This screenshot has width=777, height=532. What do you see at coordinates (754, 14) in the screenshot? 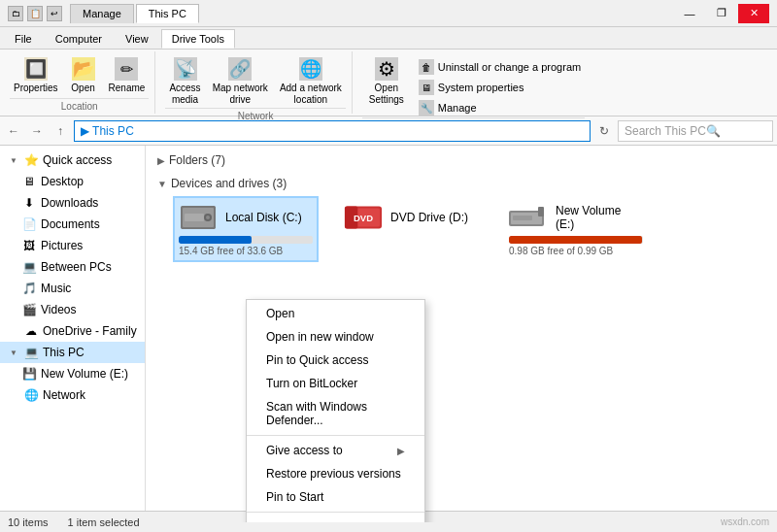
I see `close-button: ✕` at bounding box center [754, 14].